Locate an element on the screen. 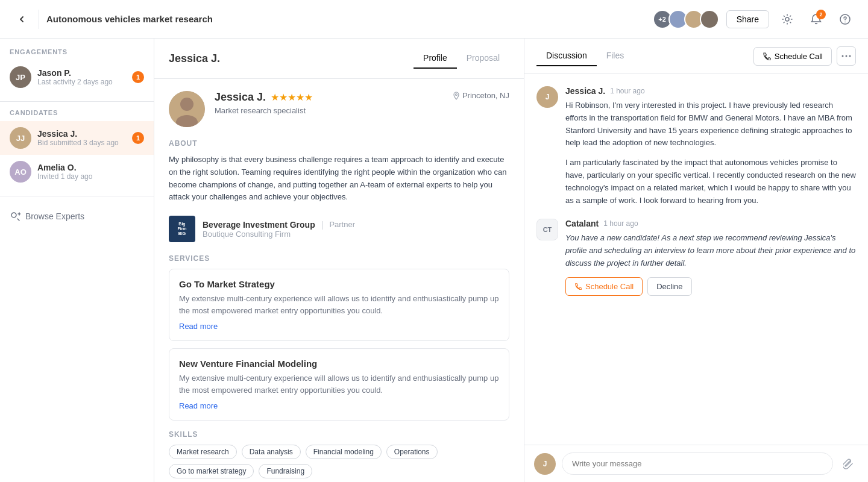 The image size is (868, 482). candidate-name-jessica: Jessica J. is located at coordinates (82, 134).